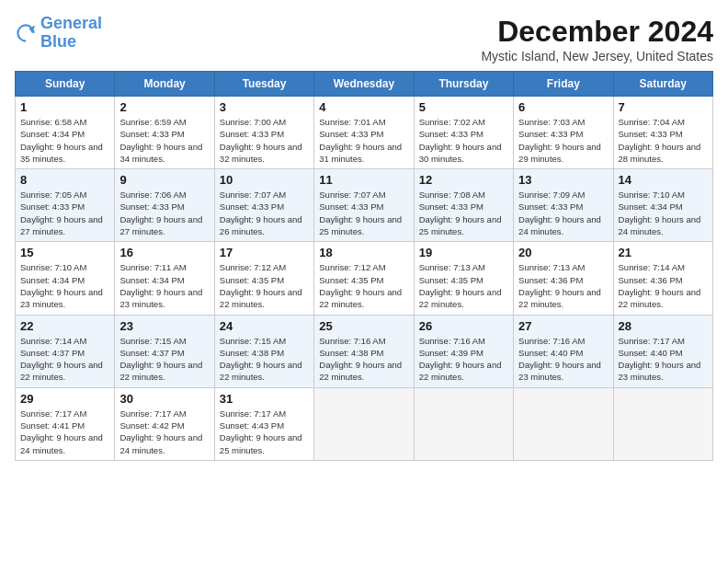 The width and height of the screenshot is (728, 563). What do you see at coordinates (364, 39) in the screenshot?
I see `header: General Blue December 2024 Mystic Island…` at bounding box center [364, 39].